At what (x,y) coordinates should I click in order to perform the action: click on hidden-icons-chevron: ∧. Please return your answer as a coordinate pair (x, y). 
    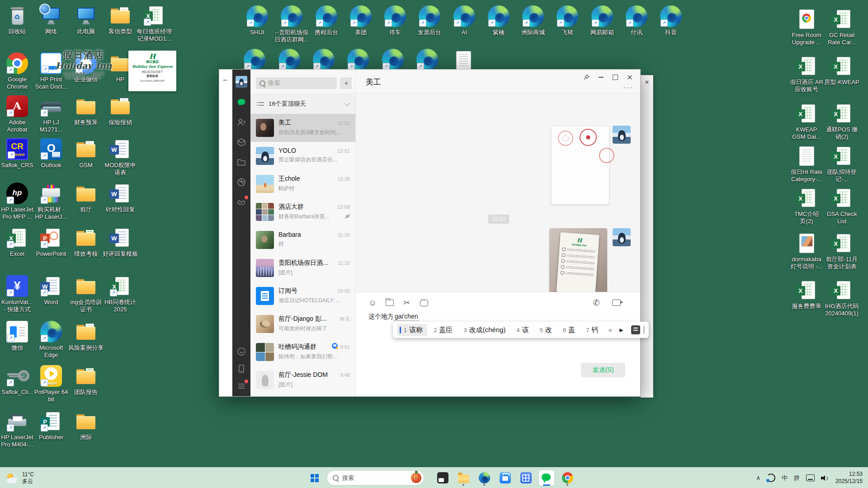
    Looking at the image, I should click on (758, 478).